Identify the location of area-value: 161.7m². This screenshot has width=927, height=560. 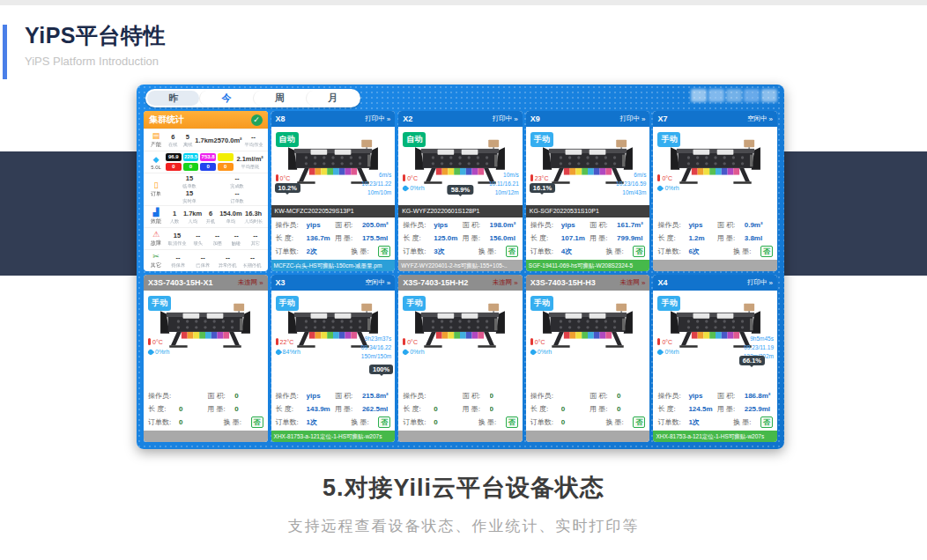
(631, 225).